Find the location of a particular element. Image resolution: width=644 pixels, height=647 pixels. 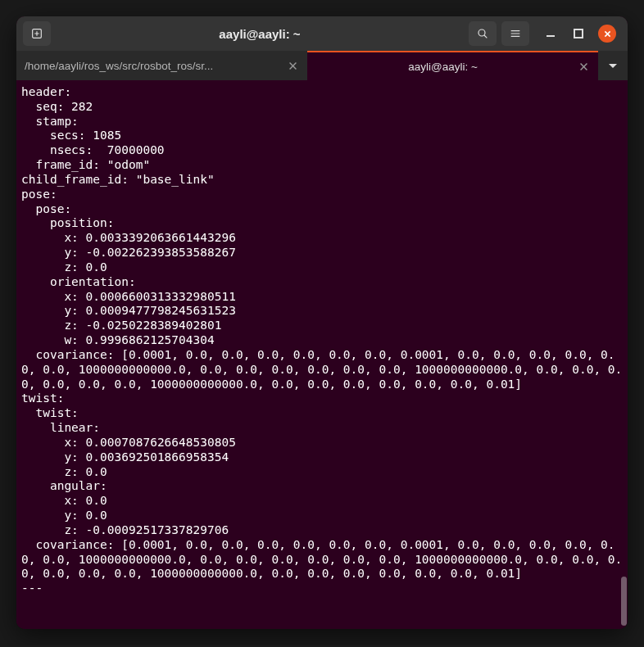

tab-label: /home/aayli/ros_ws/src/rosbot_ros/sr... is located at coordinates (152, 66).